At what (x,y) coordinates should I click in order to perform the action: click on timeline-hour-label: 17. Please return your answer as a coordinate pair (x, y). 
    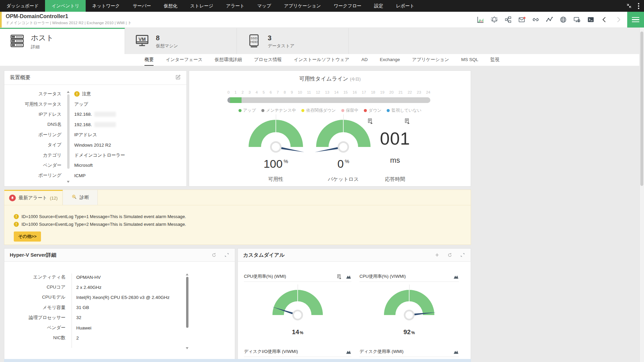
    Looking at the image, I should click on (364, 92).